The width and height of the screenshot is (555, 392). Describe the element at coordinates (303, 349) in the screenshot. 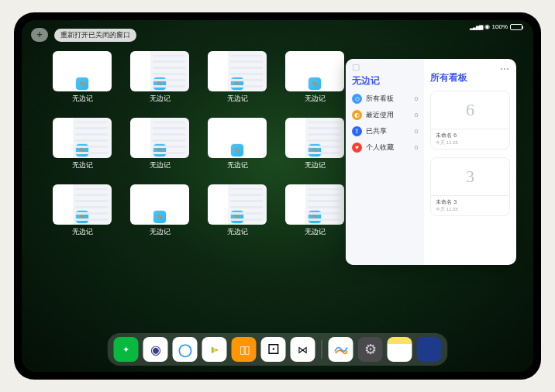

I see `dock-nodes-app-icon` at that location.